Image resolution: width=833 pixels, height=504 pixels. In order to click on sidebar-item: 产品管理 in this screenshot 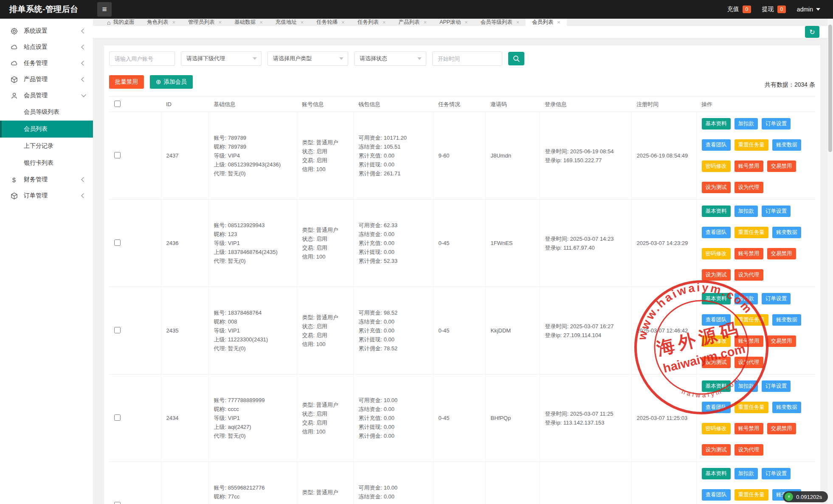, I will do `click(47, 79)`.